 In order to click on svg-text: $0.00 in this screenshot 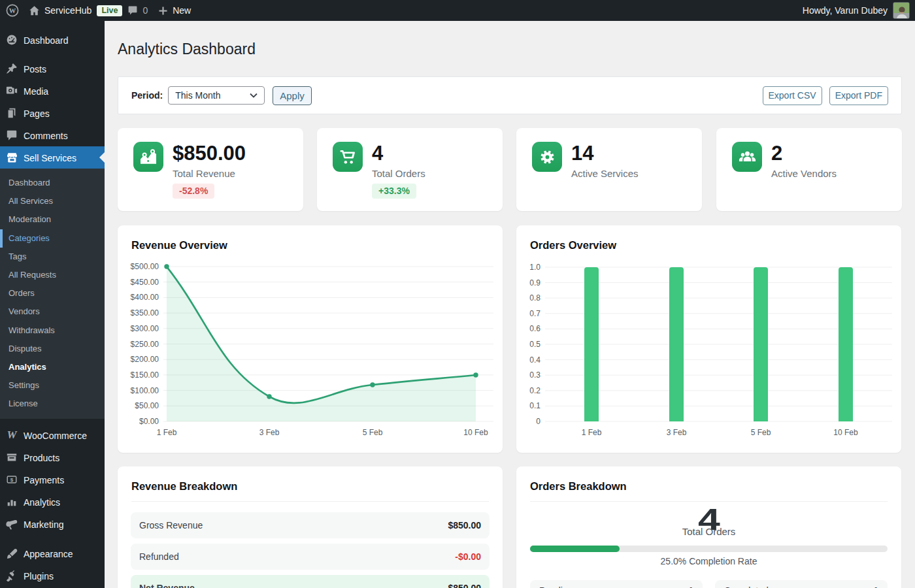, I will do `click(149, 421)`.